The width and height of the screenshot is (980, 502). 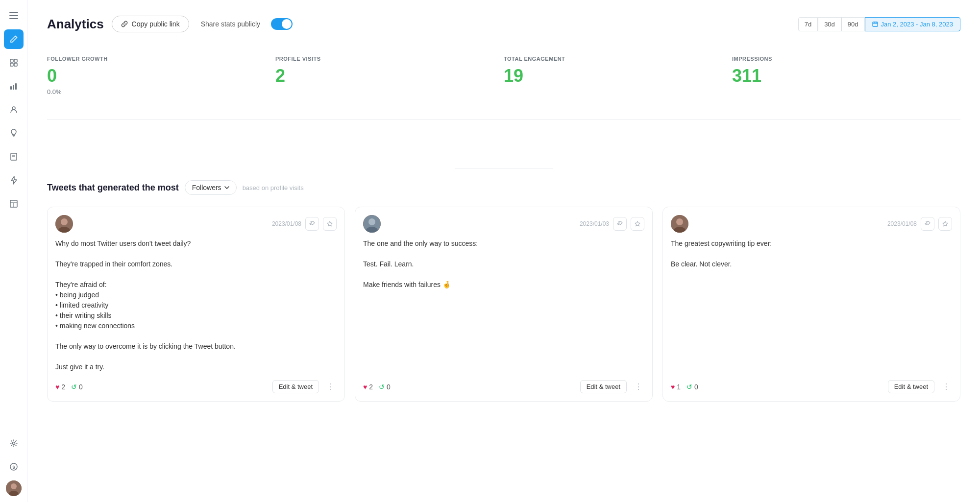 I want to click on tweet-card-1: 2023/01/08 Why do most Twitter users don…, so click(x=196, y=304).